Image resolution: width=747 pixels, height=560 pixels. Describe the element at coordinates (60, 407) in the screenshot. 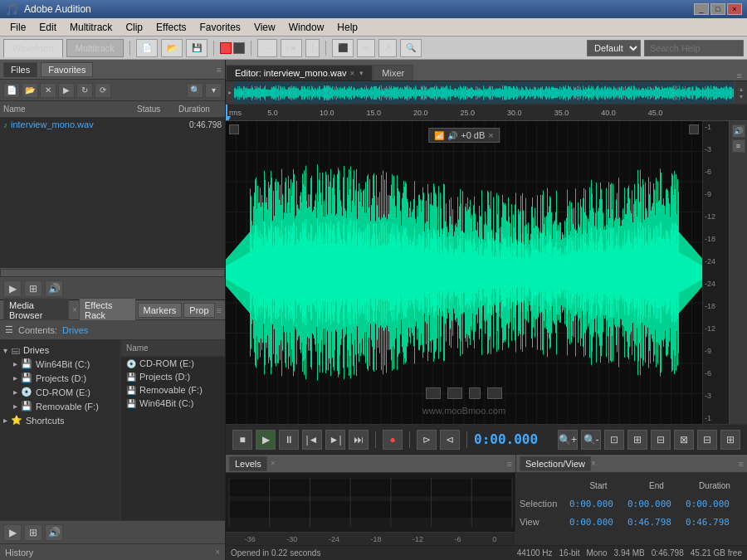

I see `tree-removable: ▸ 💾 Removable (F:)` at that location.